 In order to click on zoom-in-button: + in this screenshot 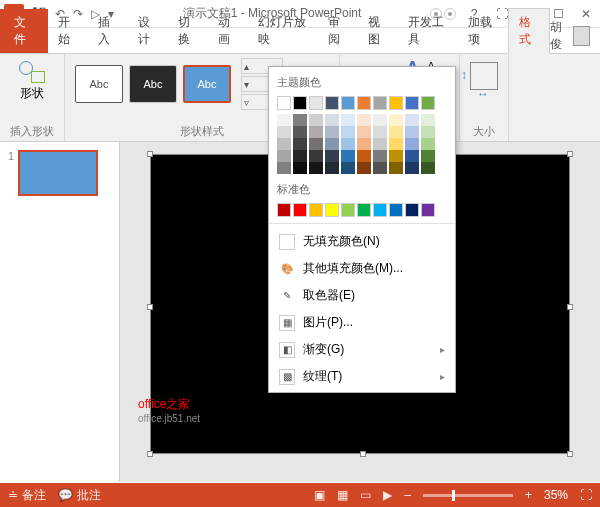, I will do `click(528, 495)`.